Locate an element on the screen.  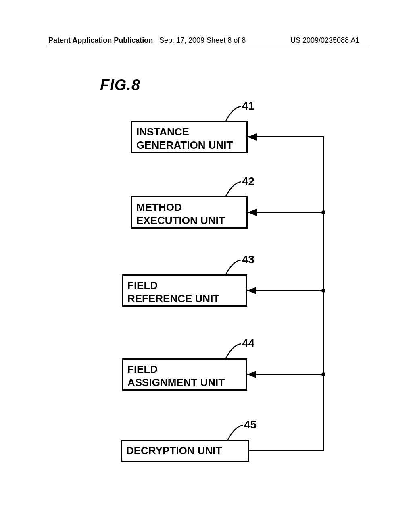
header-divider is located at coordinates (208, 46).